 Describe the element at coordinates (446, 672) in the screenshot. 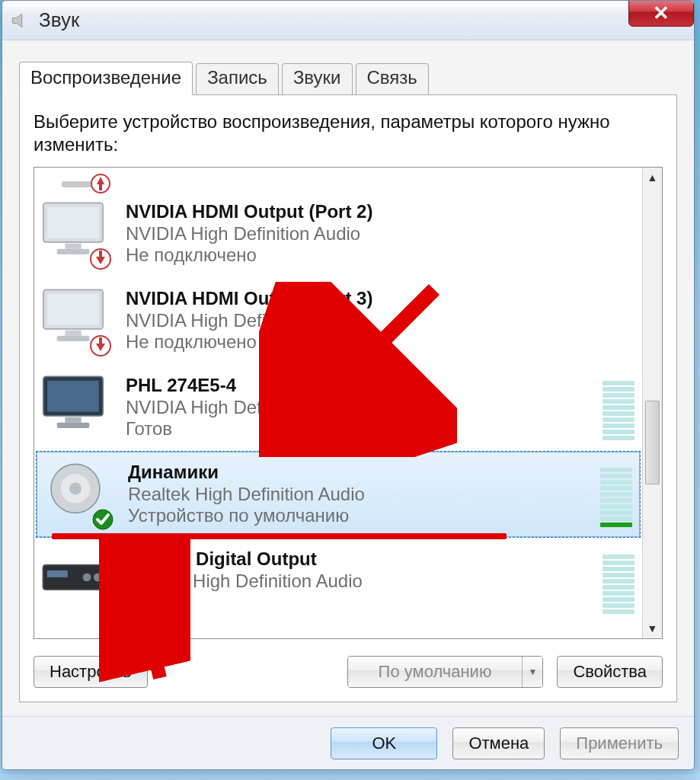

I see `set-default-split-button: По умолчанию ▼` at that location.